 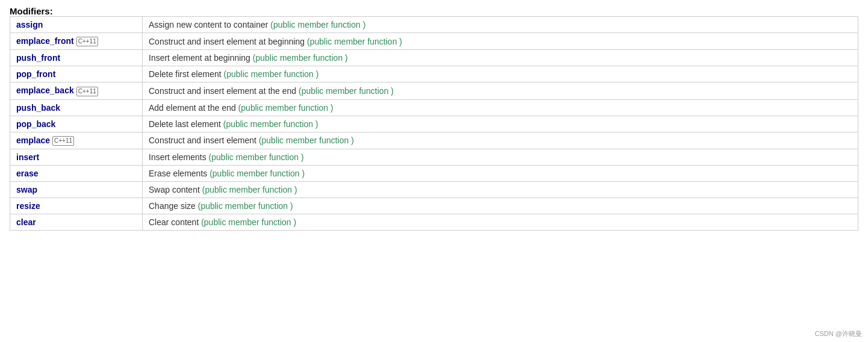 What do you see at coordinates (501, 75) in the screenshot?
I see `description-cell: Delete first element (public member func…` at bounding box center [501, 75].